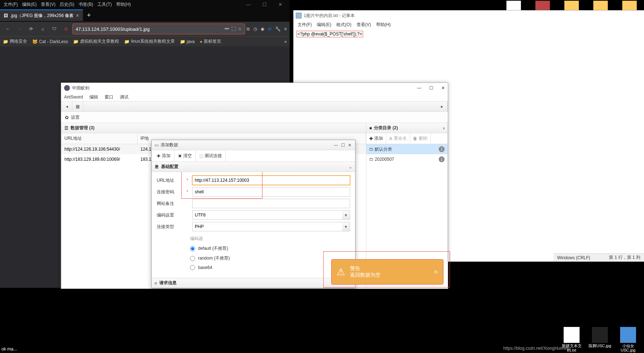 Image resolution: width=644 pixels, height=353 pixels. Describe the element at coordinates (262, 29) in the screenshot. I see `account-icon: ◉` at that location.